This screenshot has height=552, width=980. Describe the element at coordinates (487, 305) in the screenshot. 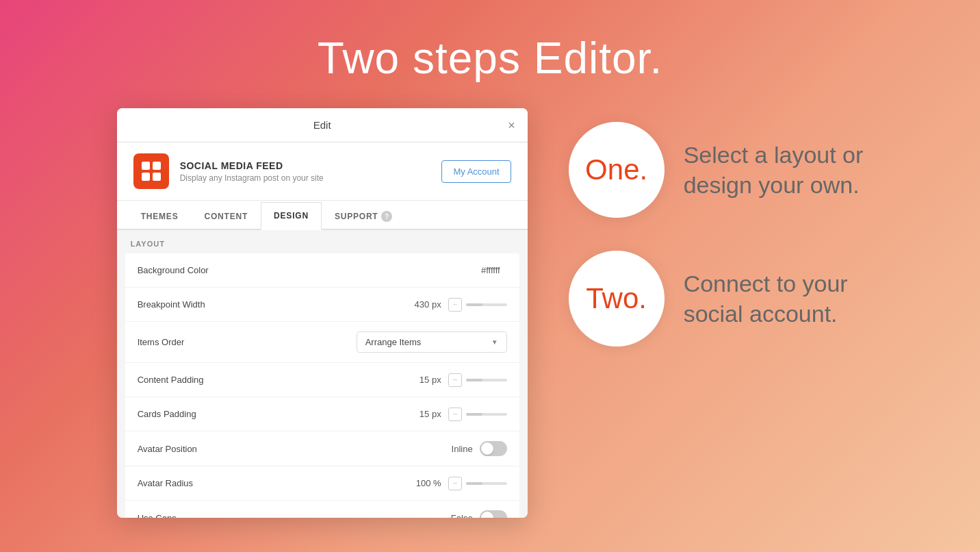

I see `slider-track` at that location.